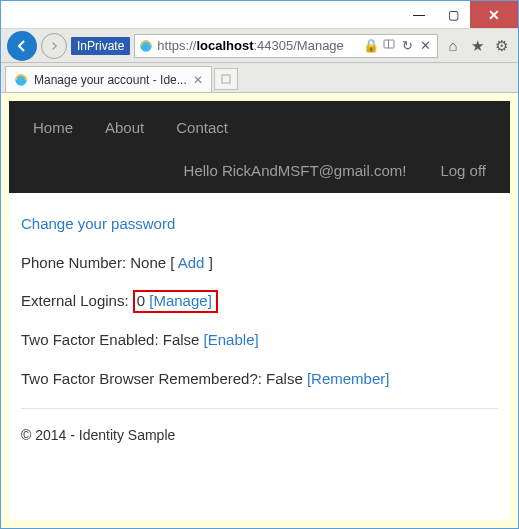  Describe the element at coordinates (260, 340) in the screenshot. I see `two-factor-enabled-row: Two Factor Enabled: False [Enable]` at that location.